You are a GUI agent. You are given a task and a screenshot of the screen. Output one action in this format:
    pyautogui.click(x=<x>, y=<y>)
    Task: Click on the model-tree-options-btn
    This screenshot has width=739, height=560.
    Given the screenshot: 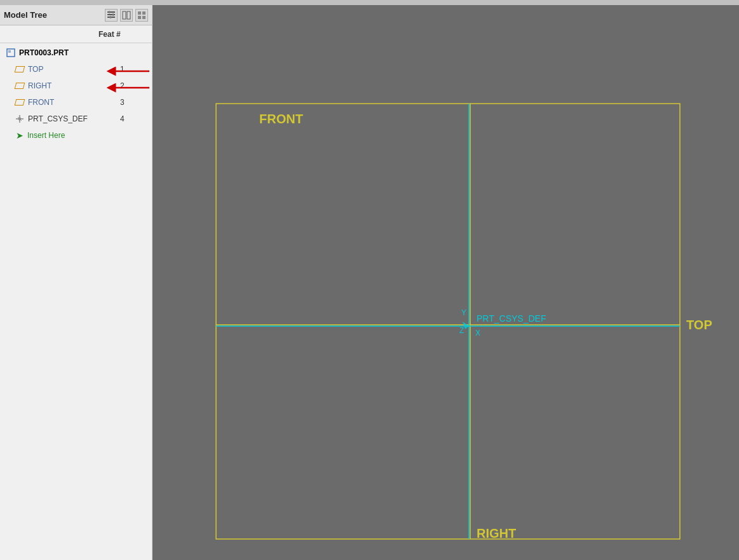 What is the action you would take?
    pyautogui.click(x=142, y=15)
    